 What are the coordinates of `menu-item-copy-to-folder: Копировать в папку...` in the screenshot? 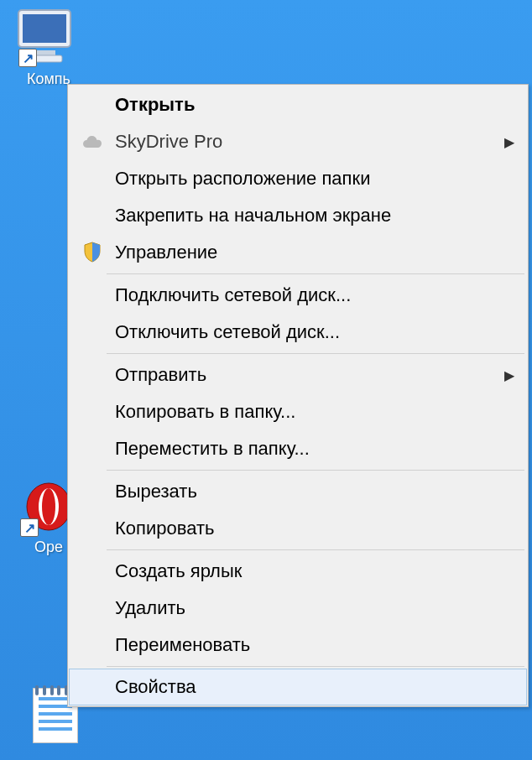 It's located at (298, 412).